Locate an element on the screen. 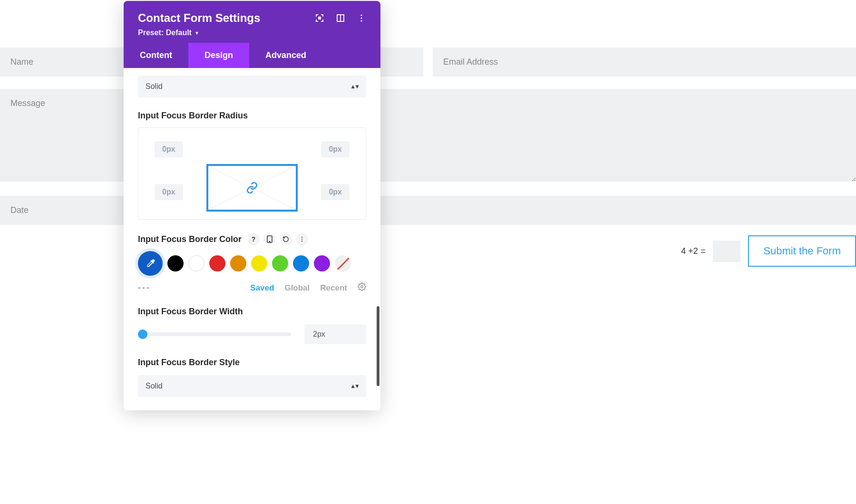  columns-icon is located at coordinates (340, 18).